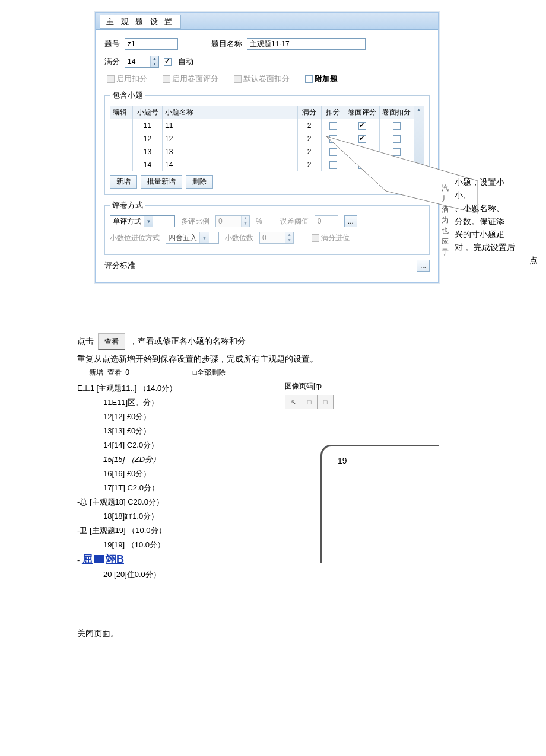 This screenshot has width=546, height=756. Describe the element at coordinates (333, 113) in the screenshot. I see `col-deduct: 扣分` at that location.